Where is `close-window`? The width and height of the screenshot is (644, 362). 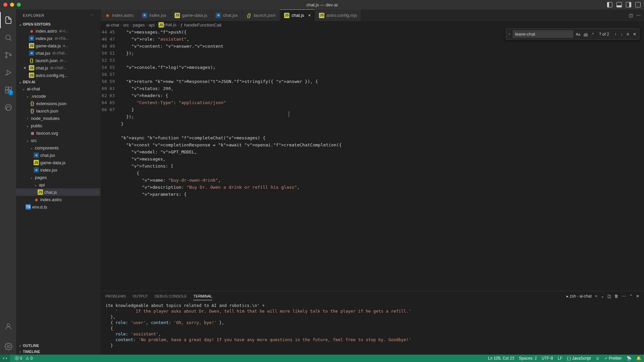 close-window is located at coordinates (5, 5).